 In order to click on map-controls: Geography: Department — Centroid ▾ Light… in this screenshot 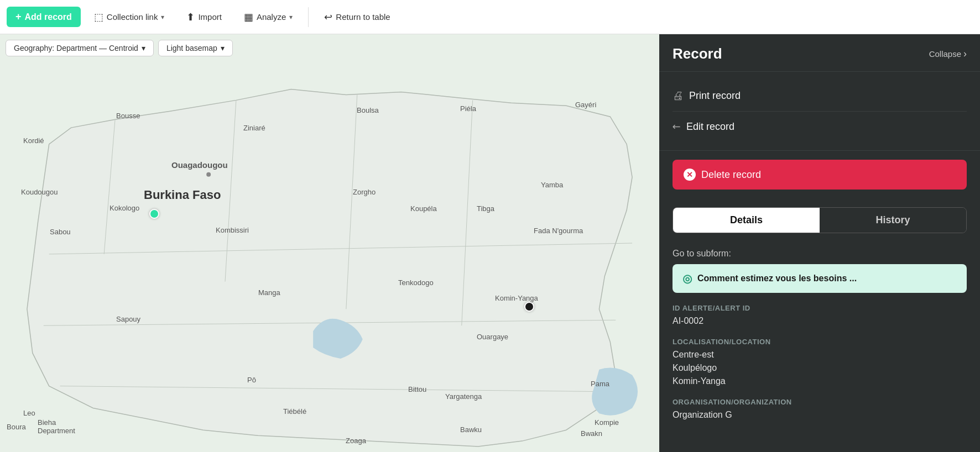, I will do `click(119, 48)`.